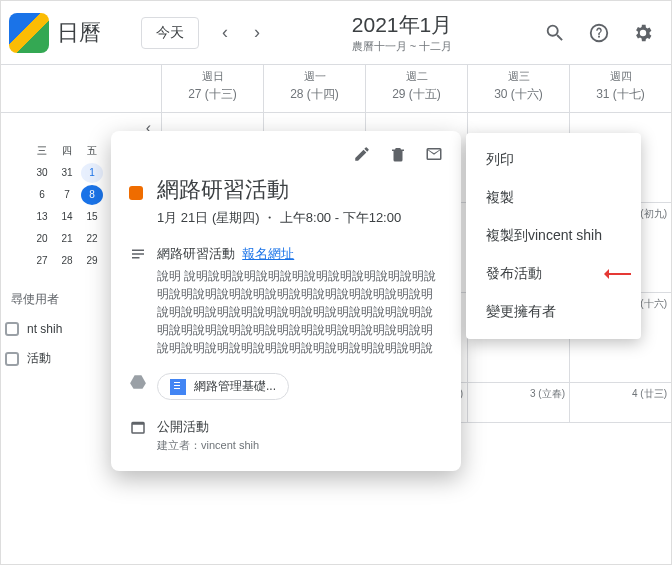  I want to click on mini-cal-day: 28, so click(67, 261).